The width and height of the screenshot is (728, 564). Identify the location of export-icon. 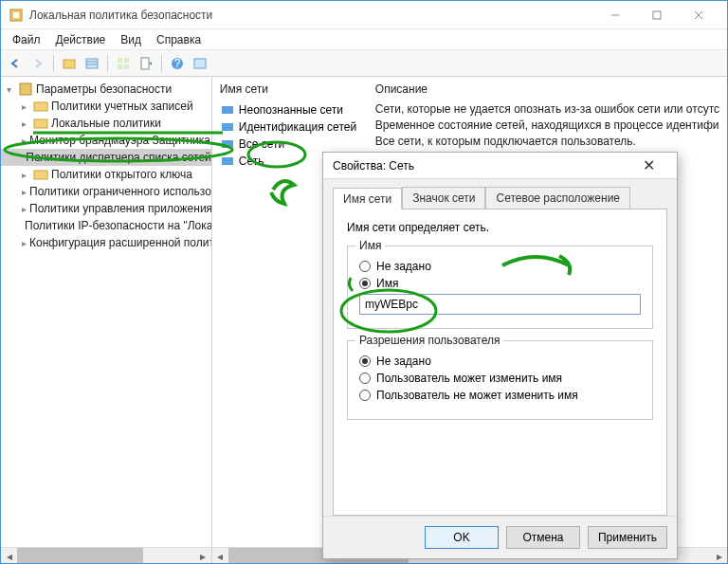
(146, 64).